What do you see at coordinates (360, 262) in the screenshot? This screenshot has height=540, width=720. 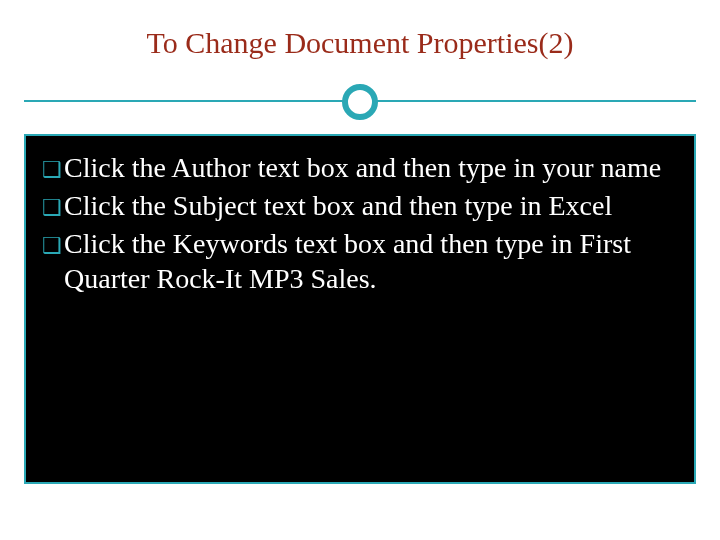 I see `list-item: ❑ Click the Keywords text box and then t…` at bounding box center [360, 262].